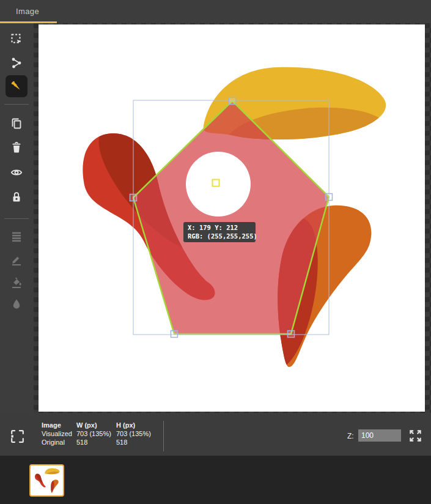 The width and height of the screenshot is (431, 504). Describe the element at coordinates (219, 236) in the screenshot. I see `tooltip-rgb: RGB: (255,255,255)` at that location.